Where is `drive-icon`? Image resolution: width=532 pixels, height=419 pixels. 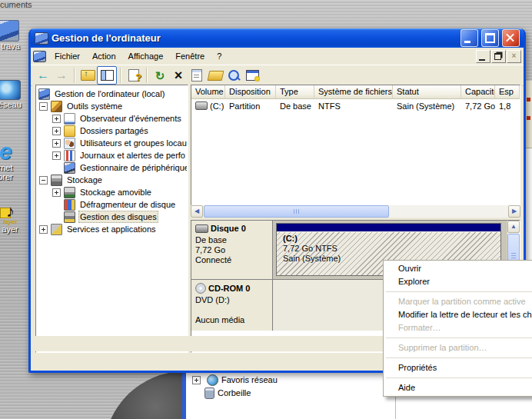 drive-icon is located at coordinates (201, 106).